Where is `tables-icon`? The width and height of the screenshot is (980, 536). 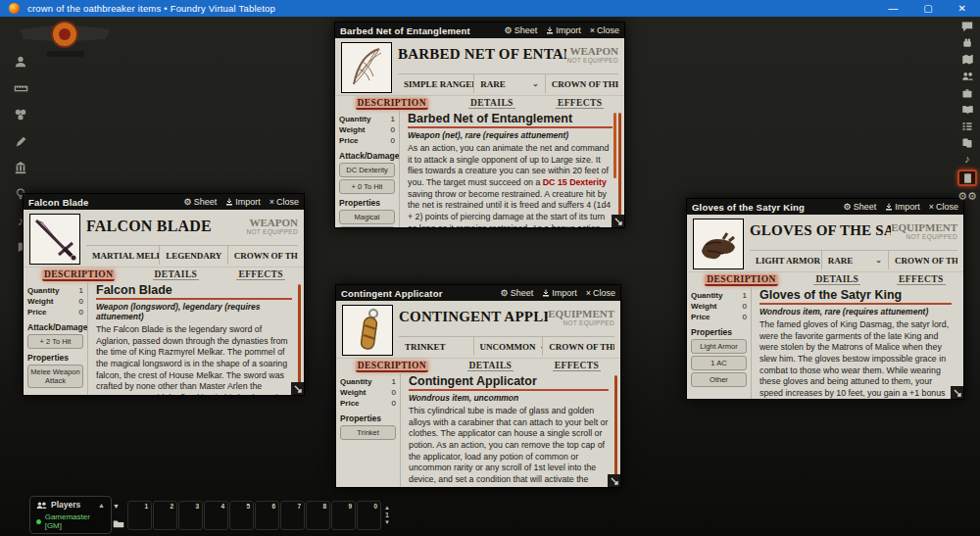
tables-icon is located at coordinates (967, 125).